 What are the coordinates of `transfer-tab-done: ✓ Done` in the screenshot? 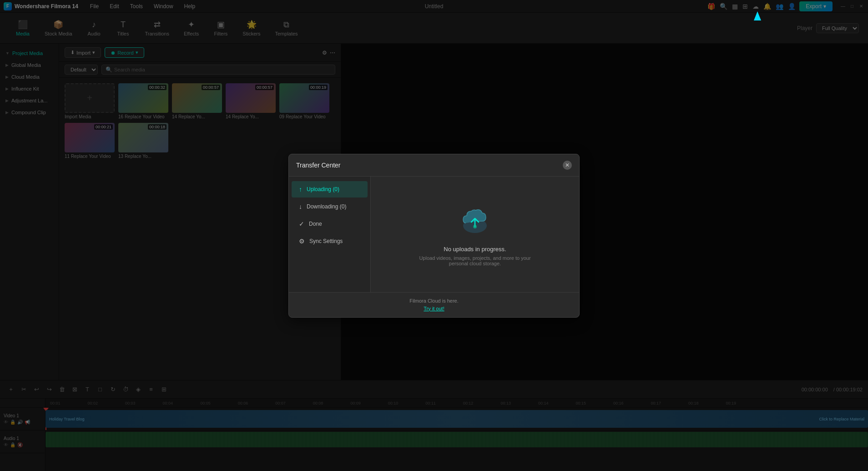 It's located at (329, 224).